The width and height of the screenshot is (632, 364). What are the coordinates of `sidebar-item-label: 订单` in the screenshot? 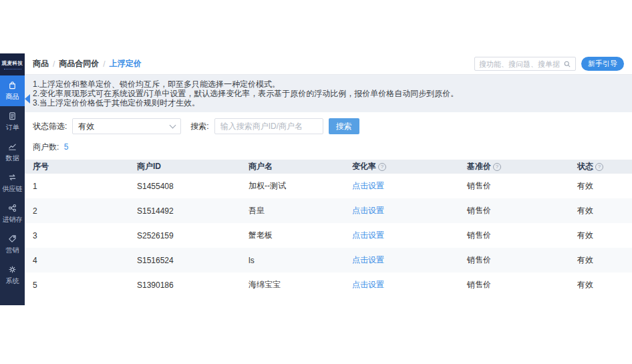 It's located at (13, 128).